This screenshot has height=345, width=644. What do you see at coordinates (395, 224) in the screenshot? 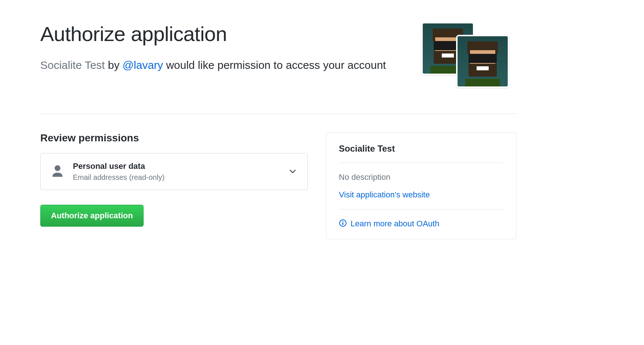
I see `learn-oauth-link: Learn more about OAuth` at bounding box center [395, 224].